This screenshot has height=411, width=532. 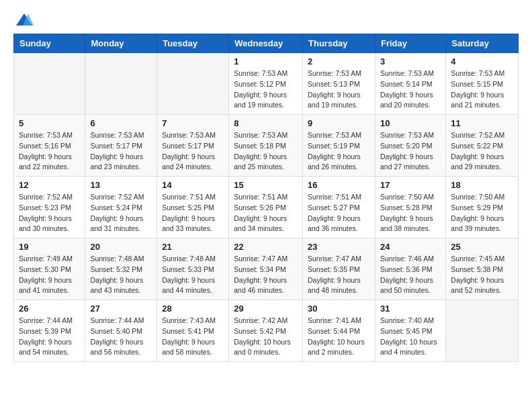 What do you see at coordinates (410, 275) in the screenshot?
I see `day-info: Sunrise: 7:46 AM Sunset: 5:36 PM Dayligh…` at bounding box center [410, 275].